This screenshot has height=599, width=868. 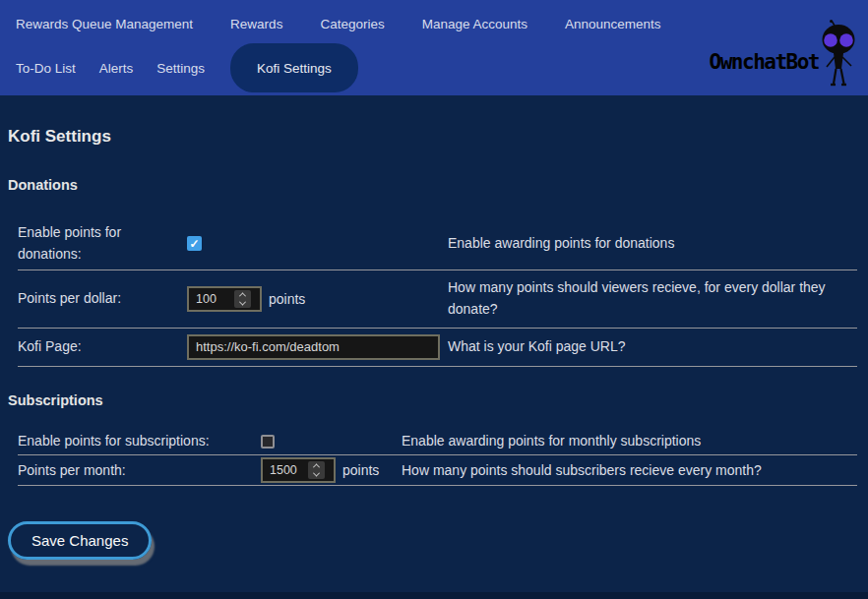 What do you see at coordinates (652, 347) in the screenshot?
I see `setting-description: What is your Kofi page URL?` at bounding box center [652, 347].